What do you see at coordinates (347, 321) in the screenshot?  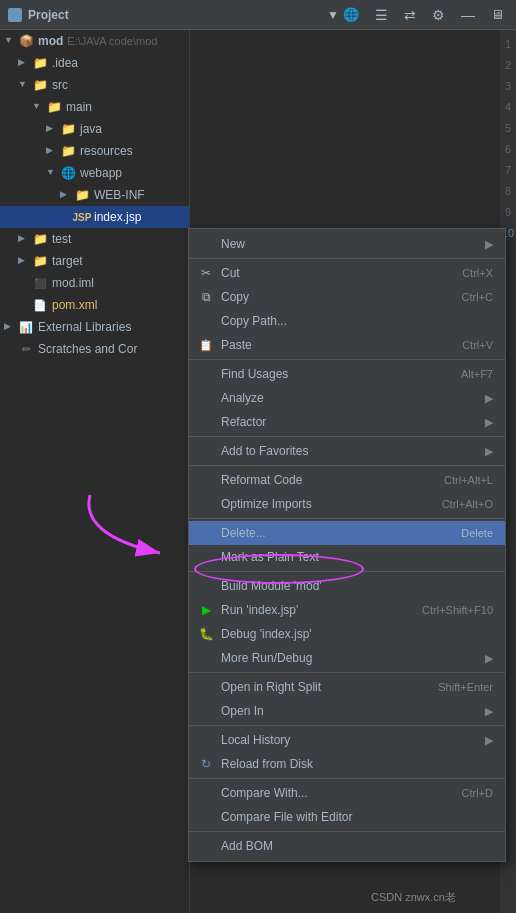 I see `menu-item-copypath: Copy Path...` at bounding box center [347, 321].